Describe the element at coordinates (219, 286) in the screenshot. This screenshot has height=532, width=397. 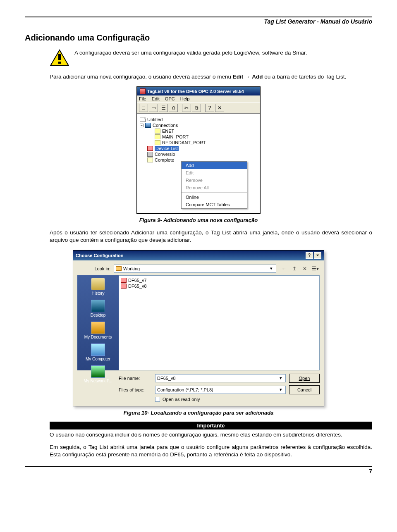
I see `file-item: DF65_v8` at that location.